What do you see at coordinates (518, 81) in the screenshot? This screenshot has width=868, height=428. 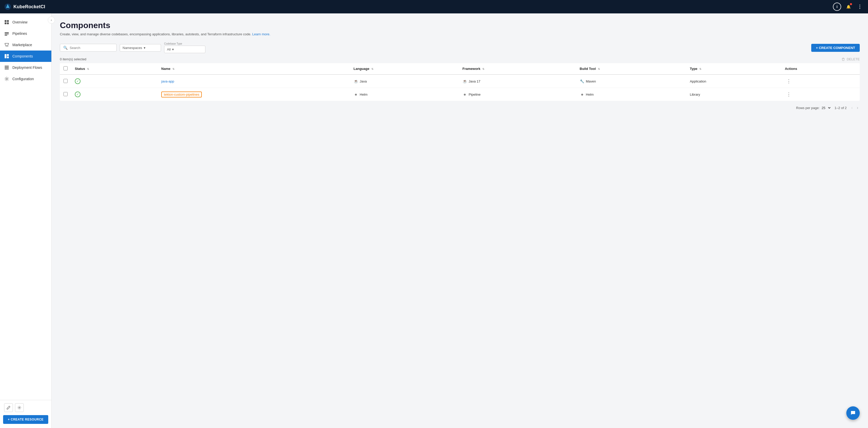 I see `row-framework-cell: ☕ Java 17` at bounding box center [518, 81].